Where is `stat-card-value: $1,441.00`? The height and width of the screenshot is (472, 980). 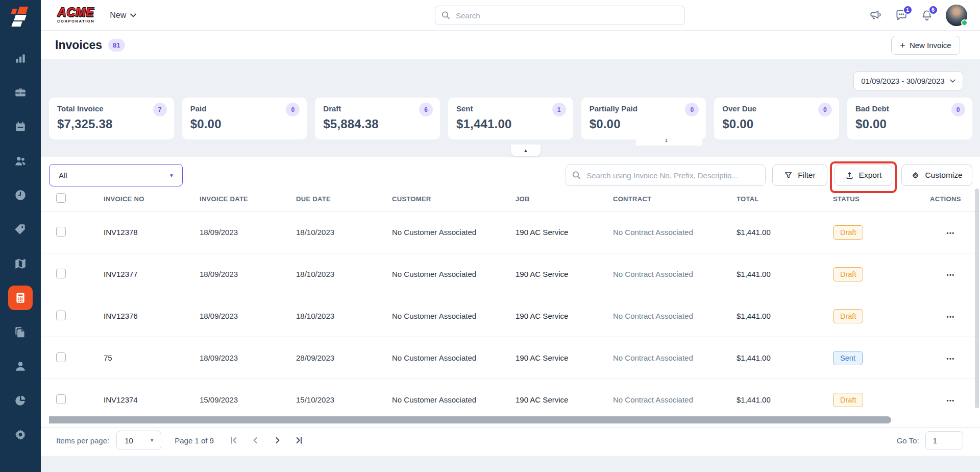
stat-card-value: $1,441.00 is located at coordinates (510, 124).